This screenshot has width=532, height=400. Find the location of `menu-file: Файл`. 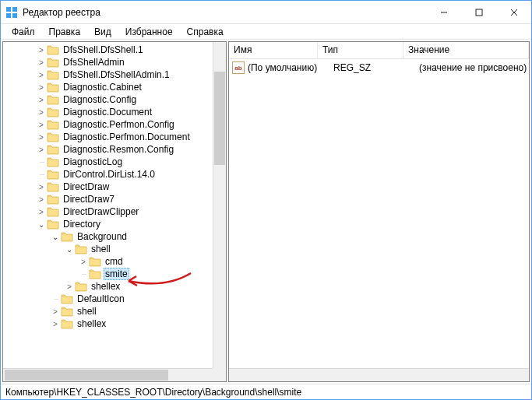

menu-file: Файл is located at coordinates (23, 32).